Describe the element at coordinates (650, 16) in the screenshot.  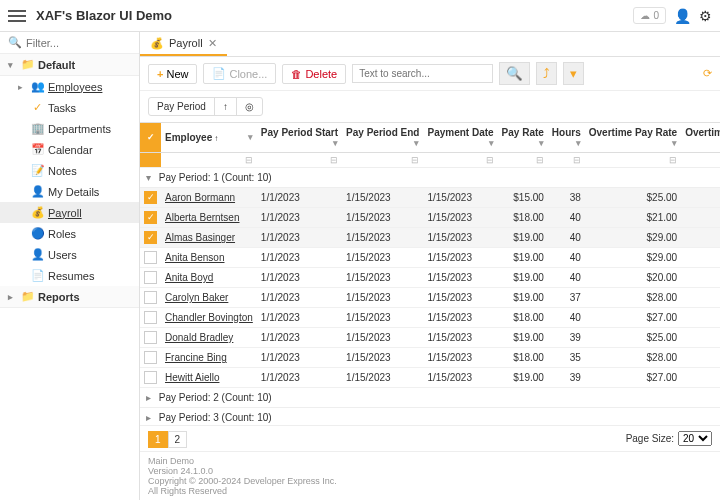
I see `notification-button: ☁ 0` at that location.